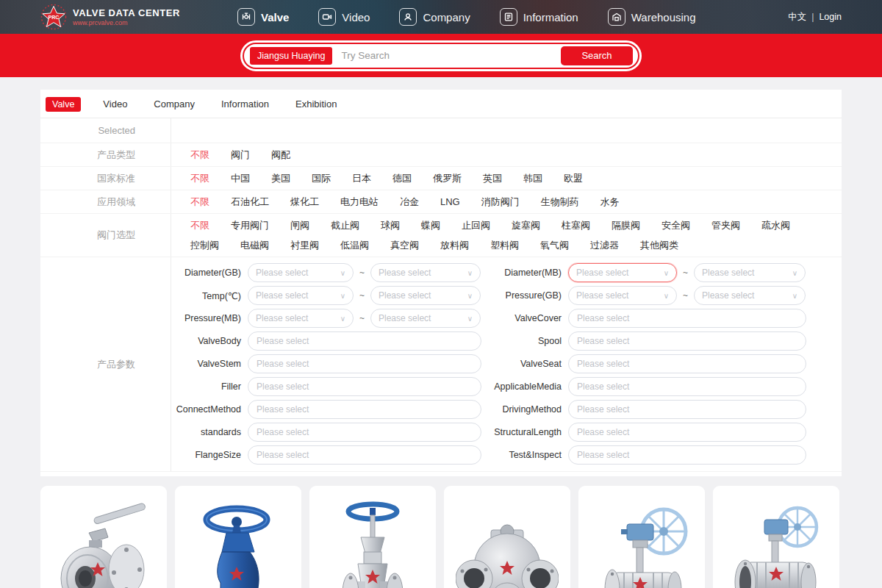 The height and width of the screenshot is (588, 882). What do you see at coordinates (450, 201) in the screenshot?
I see `filter-option: LNG` at bounding box center [450, 201].